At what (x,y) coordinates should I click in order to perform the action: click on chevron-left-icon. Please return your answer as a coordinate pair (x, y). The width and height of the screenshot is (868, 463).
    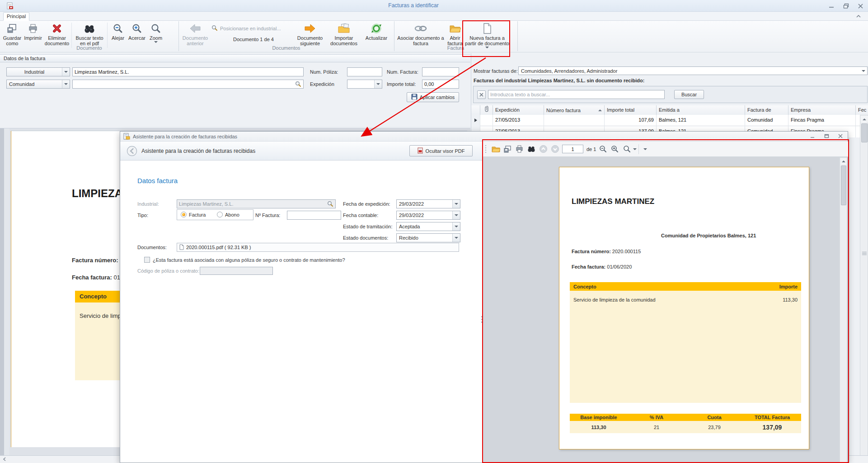
    Looking at the image, I should click on (5, 459).